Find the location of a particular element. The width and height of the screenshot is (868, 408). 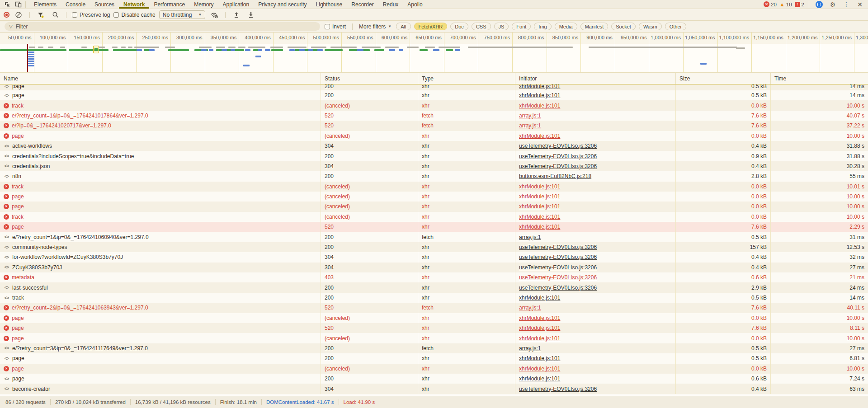

request-name-cell: <>n8n is located at coordinates (160, 176).